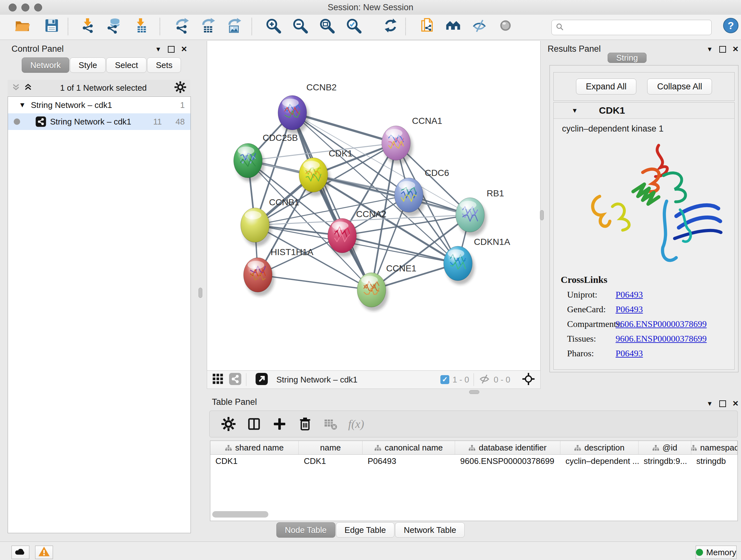 The image size is (741, 560). What do you see at coordinates (200, 293) in the screenshot?
I see `left-splitter-handle` at bounding box center [200, 293].